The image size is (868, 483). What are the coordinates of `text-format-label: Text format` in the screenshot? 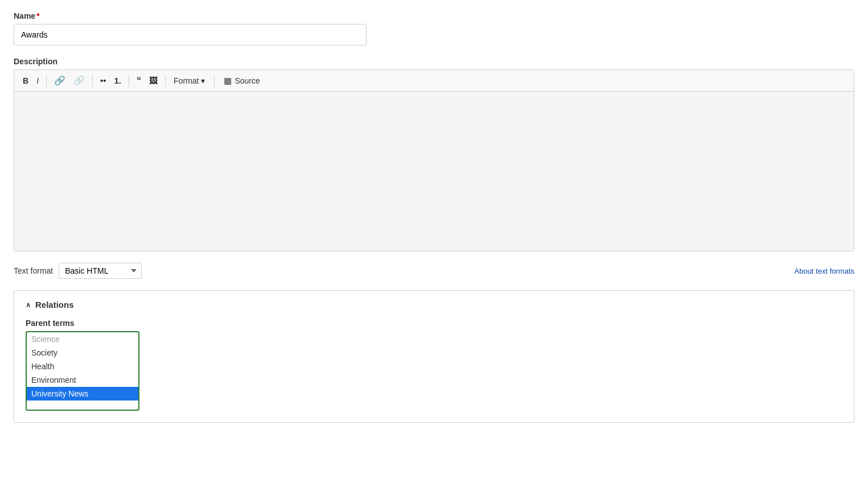 It's located at (33, 271).